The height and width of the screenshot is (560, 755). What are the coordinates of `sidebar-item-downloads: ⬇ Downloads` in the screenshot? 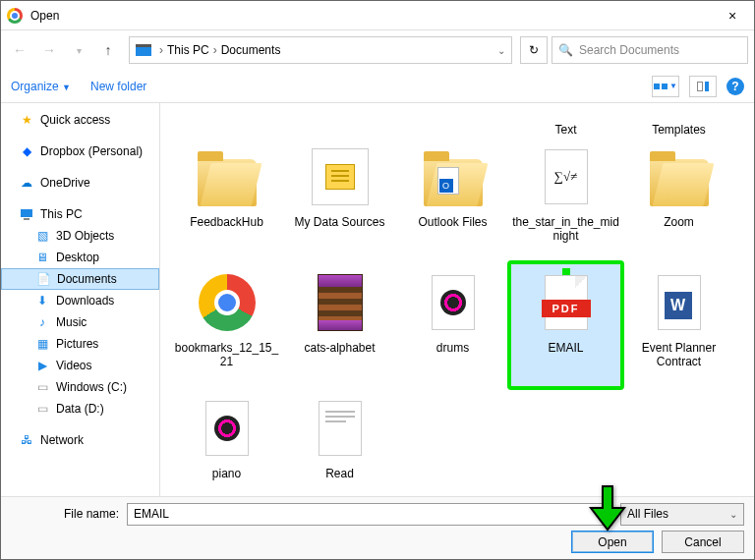 It's located at (81, 301).